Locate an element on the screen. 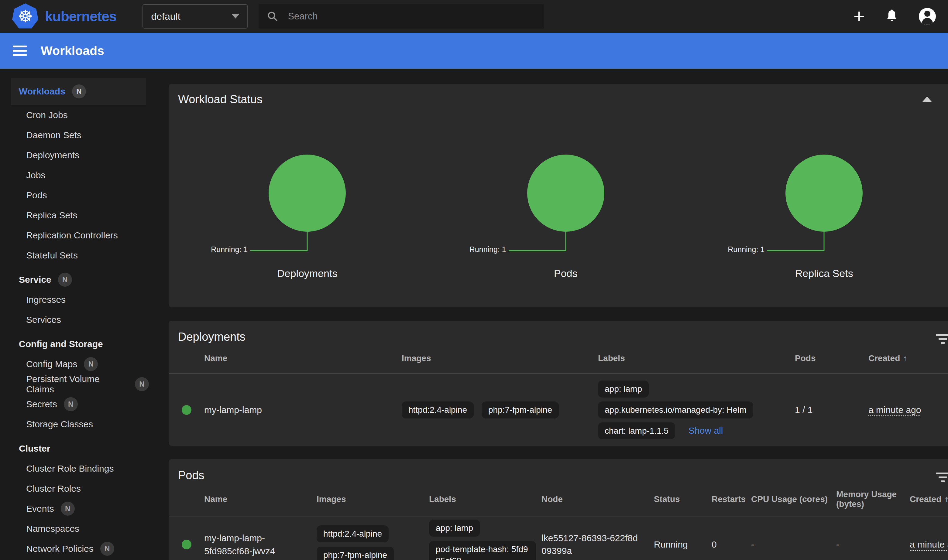 The height and width of the screenshot is (560, 948). notifications-bell-icon is located at coordinates (892, 17).